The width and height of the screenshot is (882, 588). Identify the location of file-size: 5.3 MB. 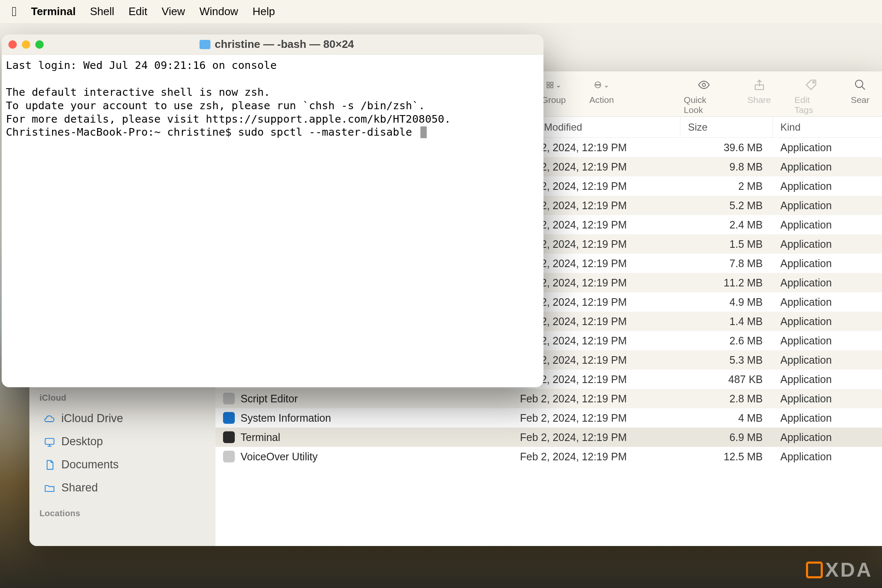
(727, 360).